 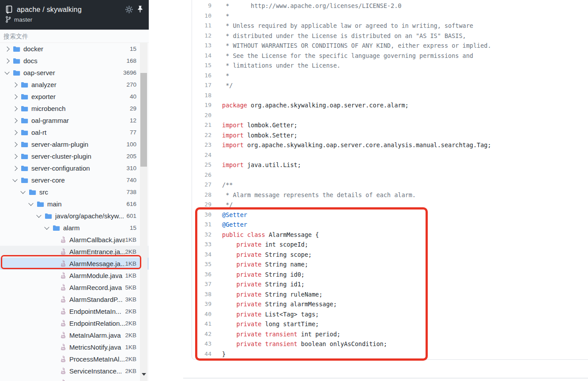 I want to click on tree-folder-row: src738, so click(x=74, y=192).